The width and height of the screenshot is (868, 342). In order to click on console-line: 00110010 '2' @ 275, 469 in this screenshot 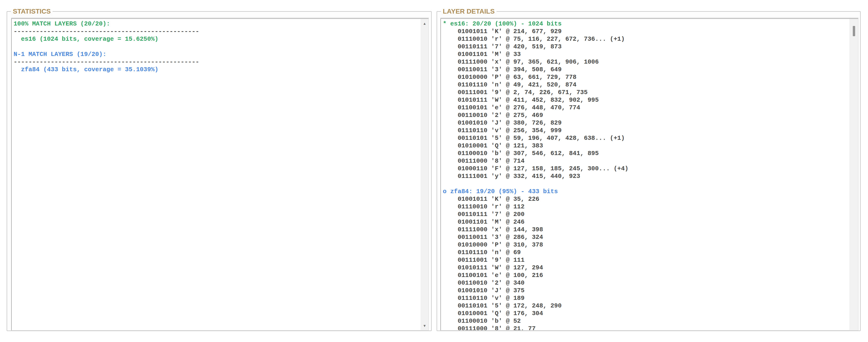, I will do `click(647, 115)`.